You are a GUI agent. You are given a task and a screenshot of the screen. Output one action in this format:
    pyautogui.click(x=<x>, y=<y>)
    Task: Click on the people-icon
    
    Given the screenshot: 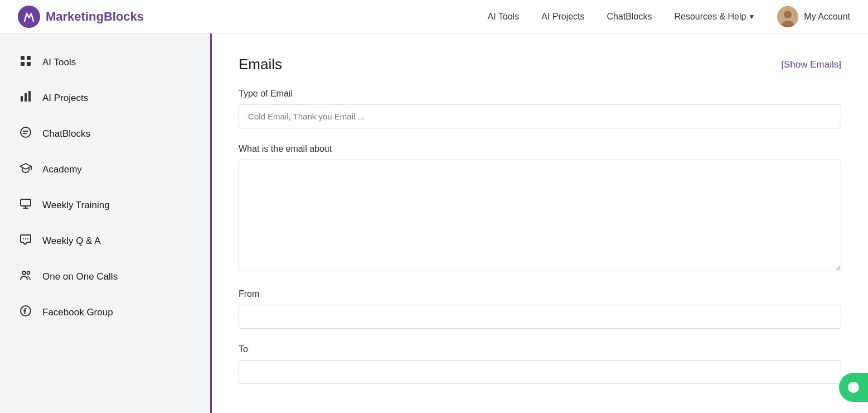 What is the action you would take?
    pyautogui.click(x=26, y=277)
    